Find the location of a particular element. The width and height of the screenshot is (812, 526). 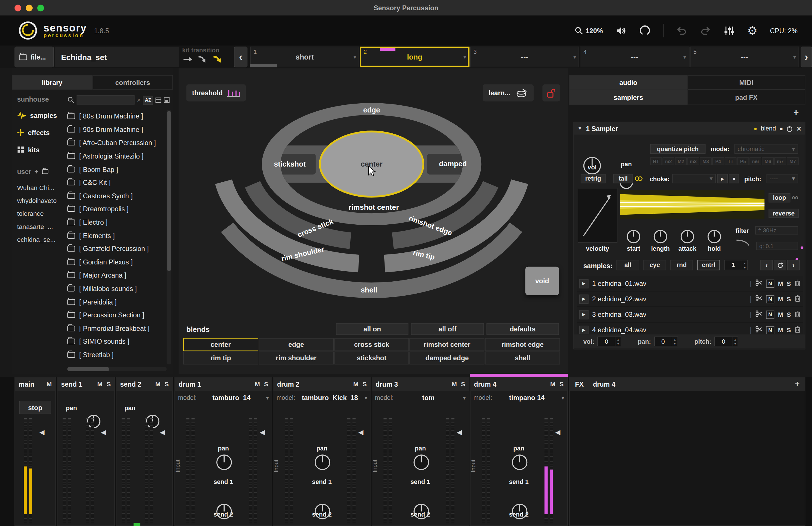

loop-infinite-toggle: oo is located at coordinates (795, 197).